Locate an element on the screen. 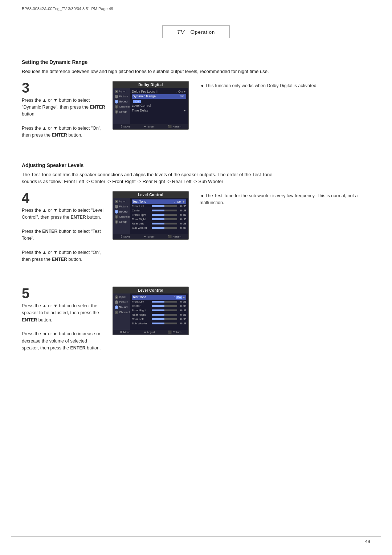 Image resolution: width=392 pixels, height=555 pixels. tv-sidebar4: ▶ Input ◻ Picture ♪ Sound ≡ is located at coordinates (151, 216).